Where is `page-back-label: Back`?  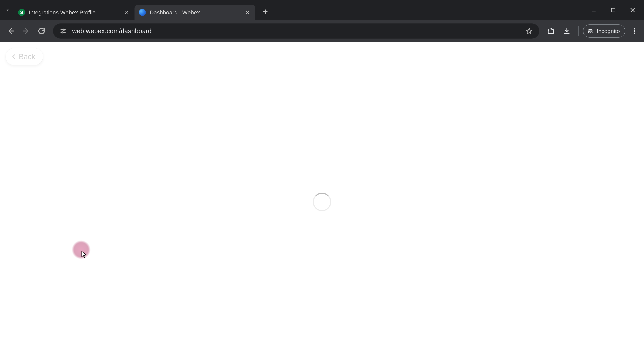 page-back-label: Back is located at coordinates (27, 57).